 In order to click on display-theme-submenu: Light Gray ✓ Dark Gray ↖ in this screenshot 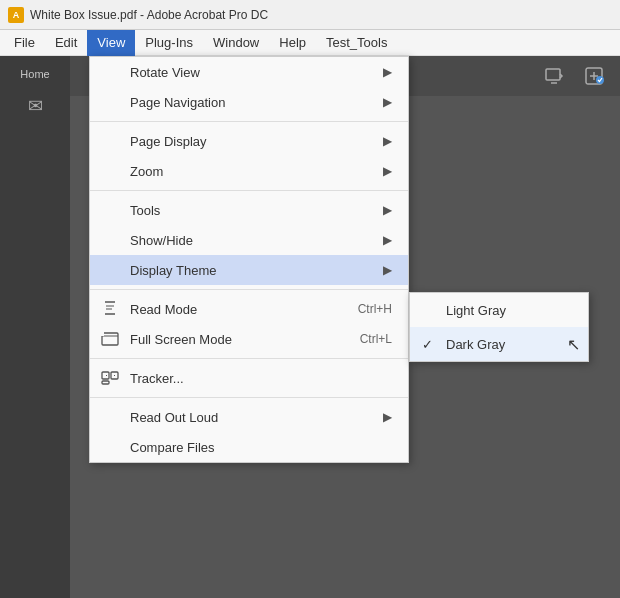, I will do `click(499, 327)`.